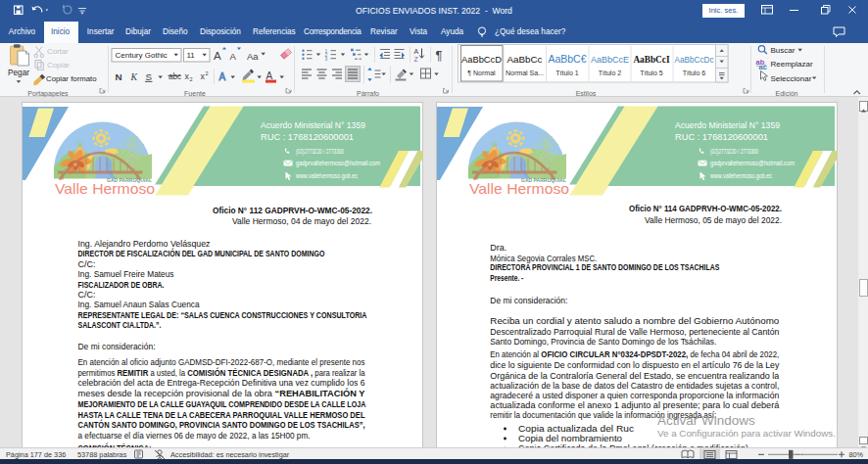 This screenshot has height=464, width=868. I want to click on svg-text:CANTÓN SANTO DOMINGO, PROVINCI: CANTÓN SANTO DOMINGO, PROVINCIA SANTO DO…, so click(221, 425).